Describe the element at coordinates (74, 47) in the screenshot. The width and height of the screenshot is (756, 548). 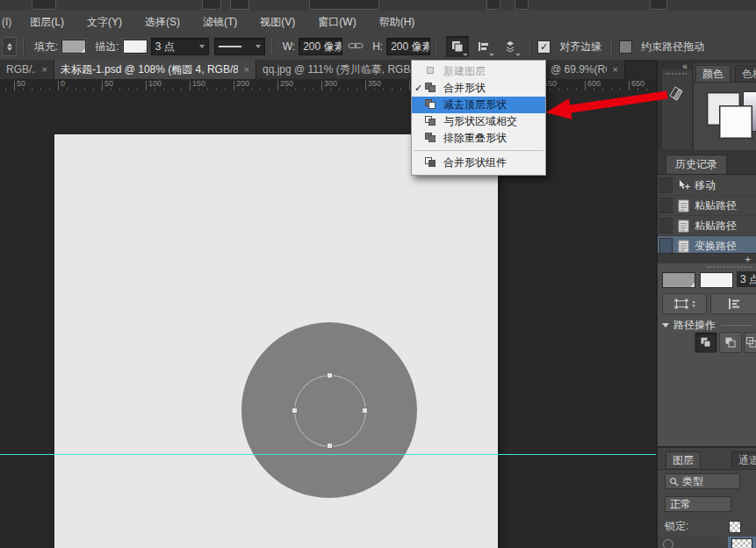
I see `fill-color-swatch` at that location.